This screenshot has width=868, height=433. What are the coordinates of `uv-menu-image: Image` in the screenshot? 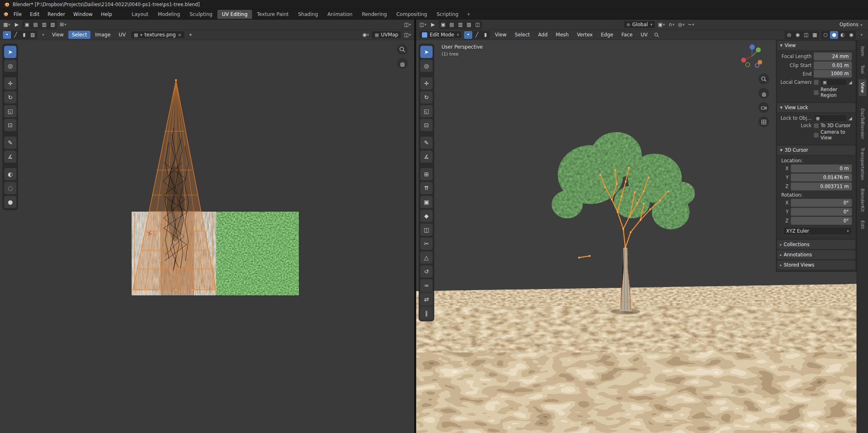 It's located at (103, 35).